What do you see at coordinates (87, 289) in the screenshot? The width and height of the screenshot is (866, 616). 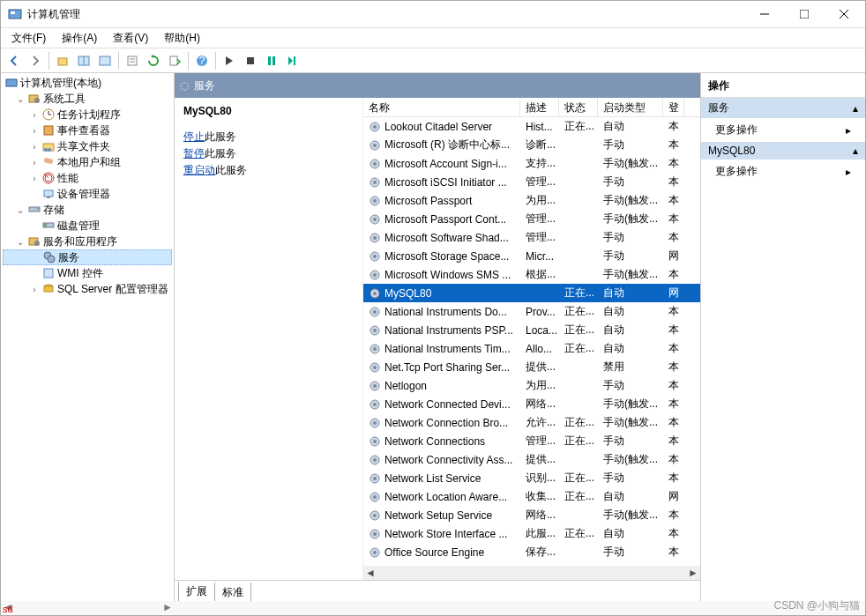 I see `tree-sql: ›SQL Server 配置管理器` at bounding box center [87, 289].